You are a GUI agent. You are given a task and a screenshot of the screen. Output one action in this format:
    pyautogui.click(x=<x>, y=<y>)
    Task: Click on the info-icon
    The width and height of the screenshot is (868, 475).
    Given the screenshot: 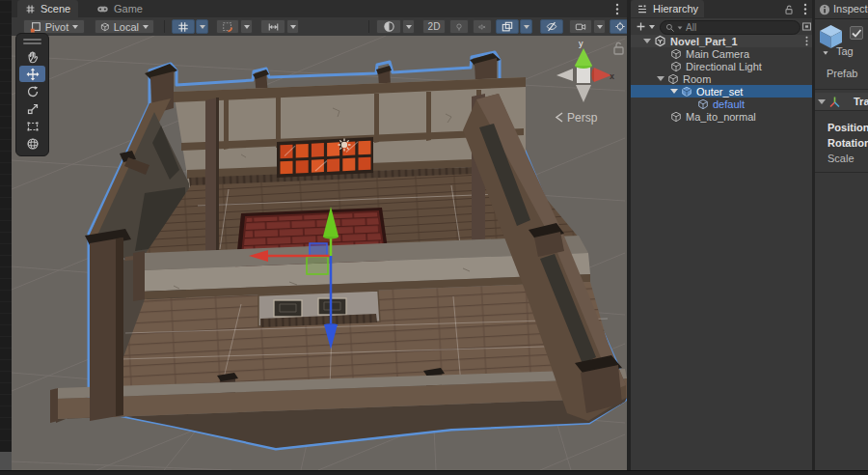 What is the action you would take?
    pyautogui.click(x=825, y=10)
    